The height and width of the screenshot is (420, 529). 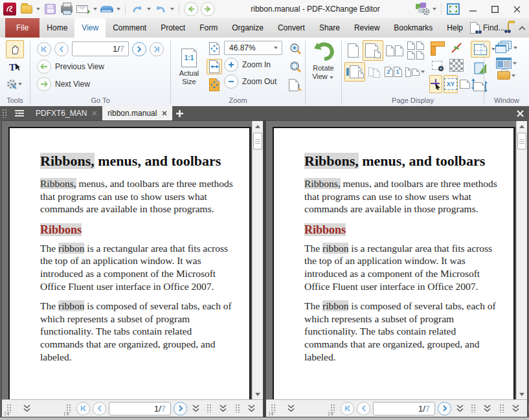 I want to click on actual-size-button: 1:1 Actual Size, so click(x=189, y=67).